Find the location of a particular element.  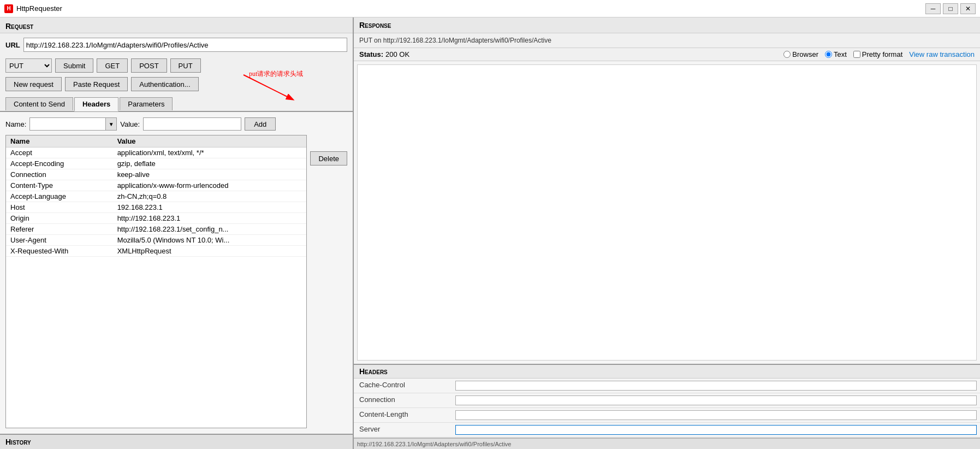

method-select-wrap: PUT GET POST DELETE HEAD OPTIONS is located at coordinates (28, 66).